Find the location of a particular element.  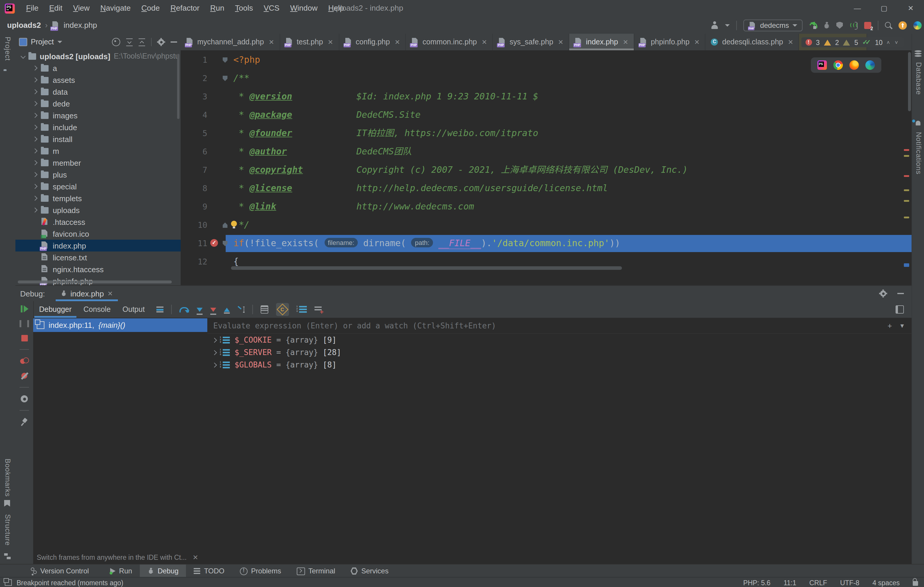

evaluate-expression-icon is located at coordinates (265, 309).